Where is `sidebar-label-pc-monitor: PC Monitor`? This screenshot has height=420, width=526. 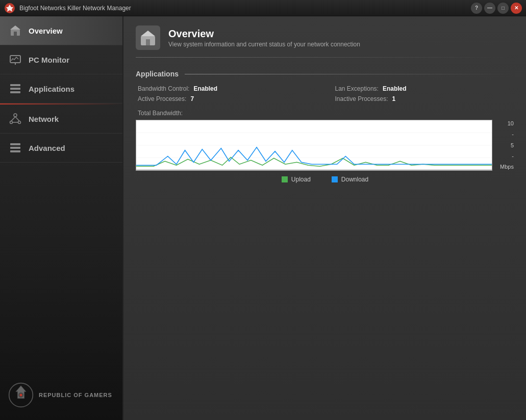 sidebar-label-pc-monitor: PC Monitor is located at coordinates (49, 60).